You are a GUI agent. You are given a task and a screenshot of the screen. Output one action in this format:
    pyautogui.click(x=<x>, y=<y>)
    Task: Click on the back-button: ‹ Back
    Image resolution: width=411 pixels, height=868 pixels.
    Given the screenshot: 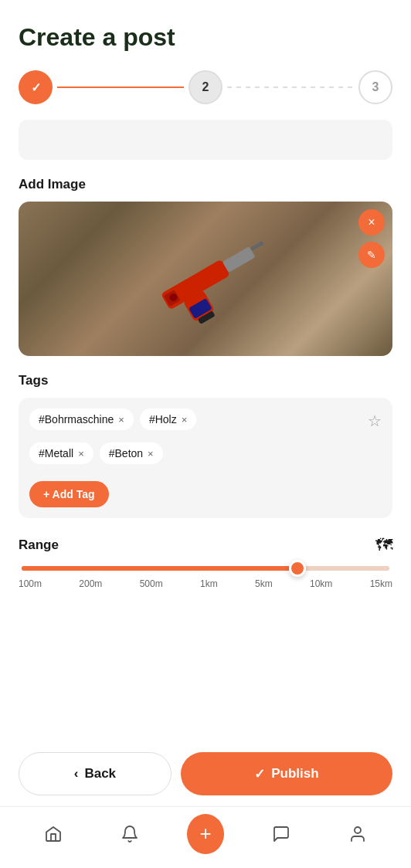 What is the action you would take?
    pyautogui.click(x=95, y=774)
    